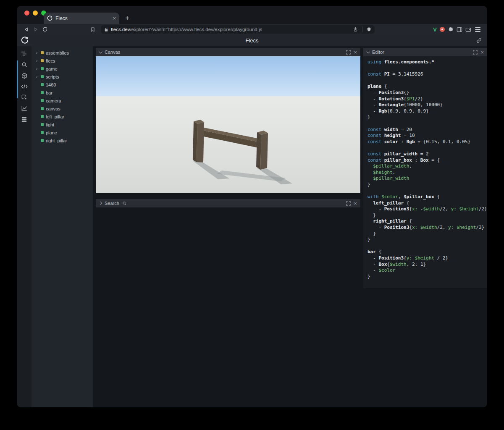  Describe the element at coordinates (24, 119) in the screenshot. I see `queries-list-icon` at that location.